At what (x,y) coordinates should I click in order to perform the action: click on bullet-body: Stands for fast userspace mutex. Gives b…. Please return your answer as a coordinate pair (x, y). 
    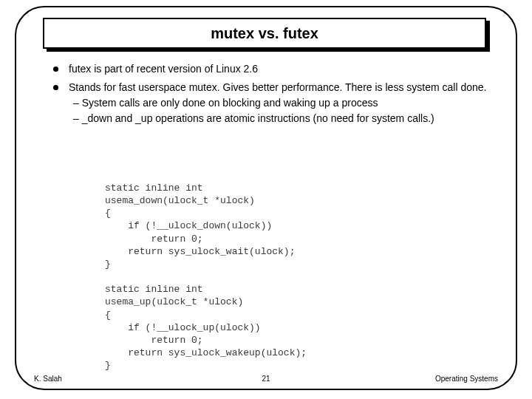
    Looking at the image, I should click on (279, 103).